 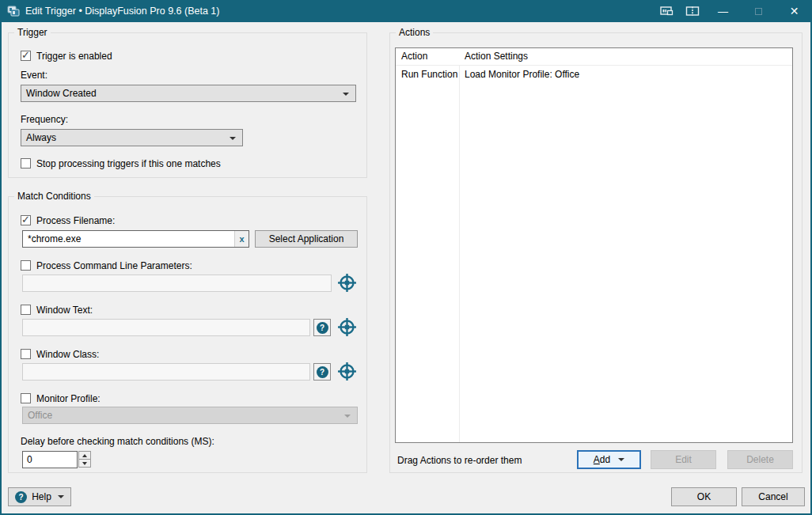 I want to click on actions-list-header: Action Action Settings, so click(x=594, y=57).